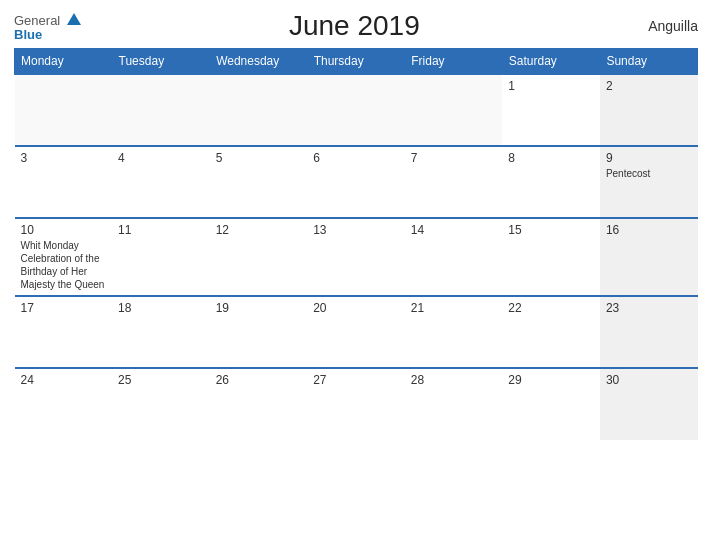 Image resolution: width=712 pixels, height=550 pixels. What do you see at coordinates (454, 62) in the screenshot?
I see `header-friday: Friday` at bounding box center [454, 62].